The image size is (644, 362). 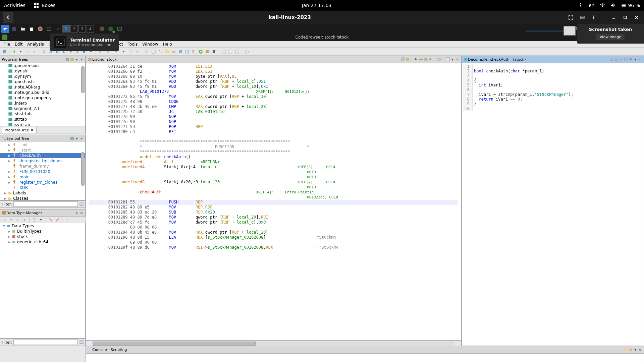 I want to click on console-script, so click(x=626, y=350).